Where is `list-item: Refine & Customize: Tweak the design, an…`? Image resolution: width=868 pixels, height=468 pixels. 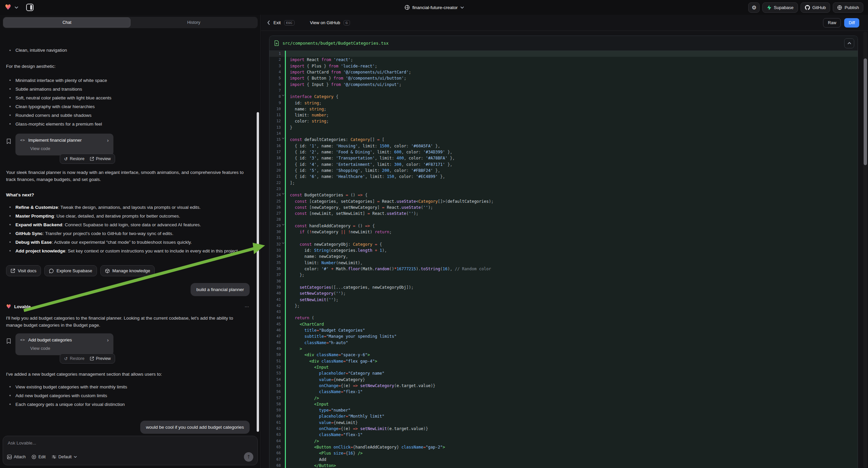 list-item: Refine & Customize: Tweak the design, an… is located at coordinates (130, 207).